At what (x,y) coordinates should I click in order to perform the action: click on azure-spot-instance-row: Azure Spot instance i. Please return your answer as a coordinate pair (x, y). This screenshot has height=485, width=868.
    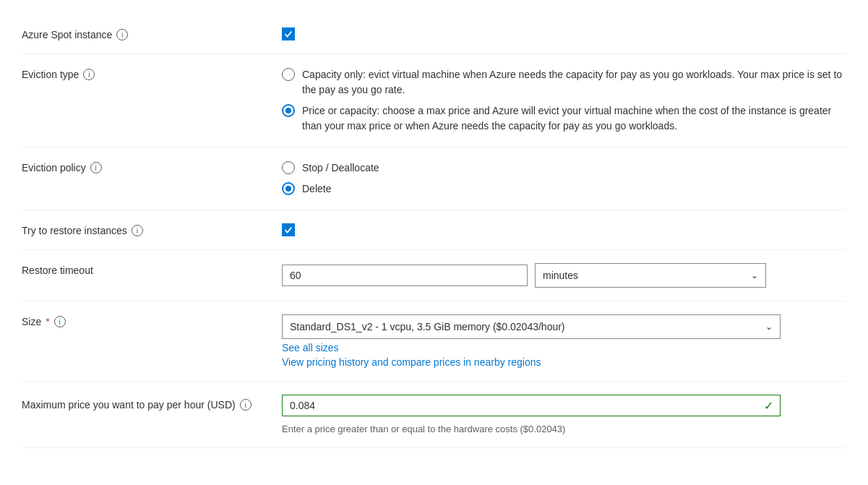
    Looking at the image, I should click on (434, 35).